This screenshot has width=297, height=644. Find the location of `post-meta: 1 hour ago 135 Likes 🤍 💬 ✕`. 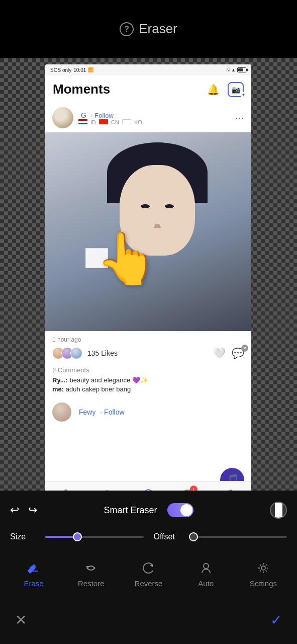

post-meta: 1 hour ago 135 Likes 🤍 💬 ✕ is located at coordinates (148, 349).